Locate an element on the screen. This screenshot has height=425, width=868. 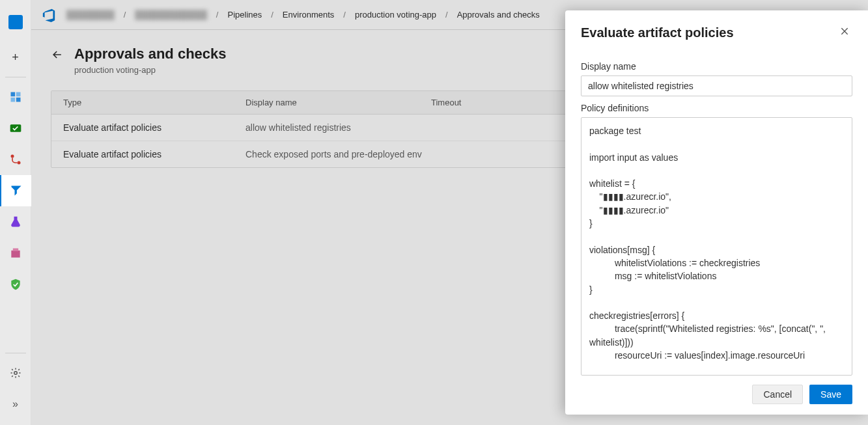
rail-settings is located at coordinates (16, 373).